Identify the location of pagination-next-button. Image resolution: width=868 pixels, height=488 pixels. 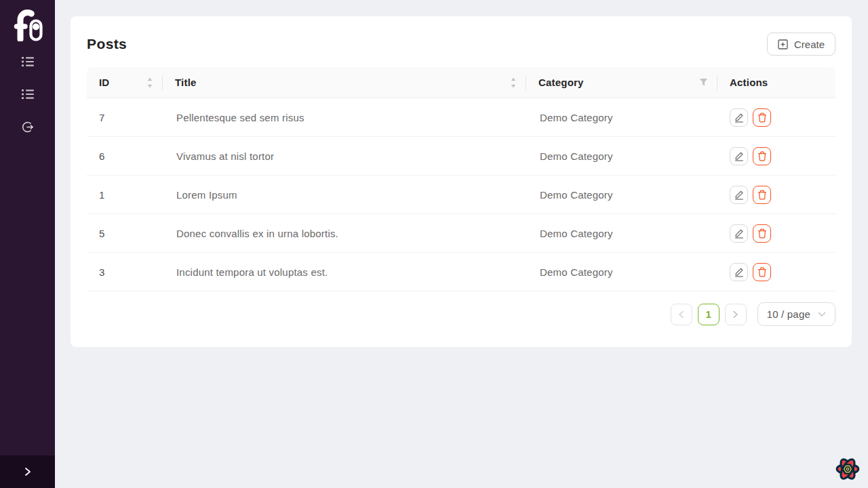
(736, 314).